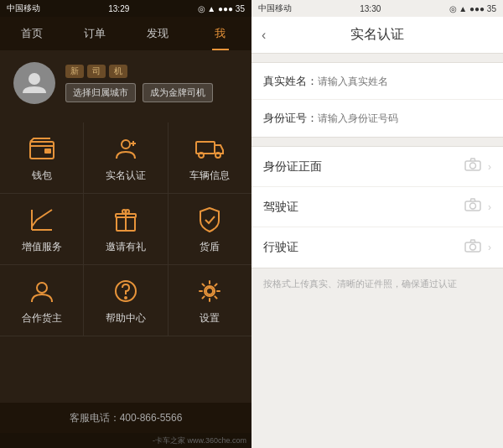  I want to click on upload-section: 身份证正面 › 驾驶证, so click(377, 207).